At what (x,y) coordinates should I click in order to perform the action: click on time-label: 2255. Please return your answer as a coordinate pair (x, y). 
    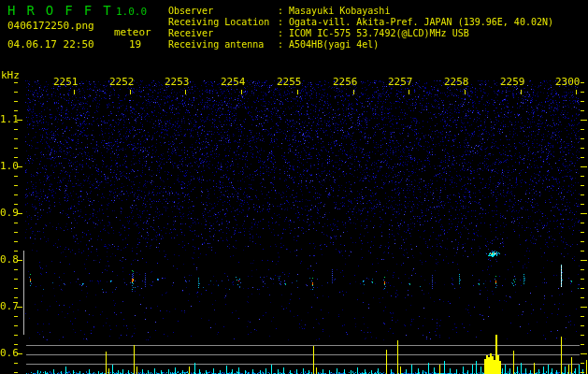
    Looking at the image, I should click on (290, 82).